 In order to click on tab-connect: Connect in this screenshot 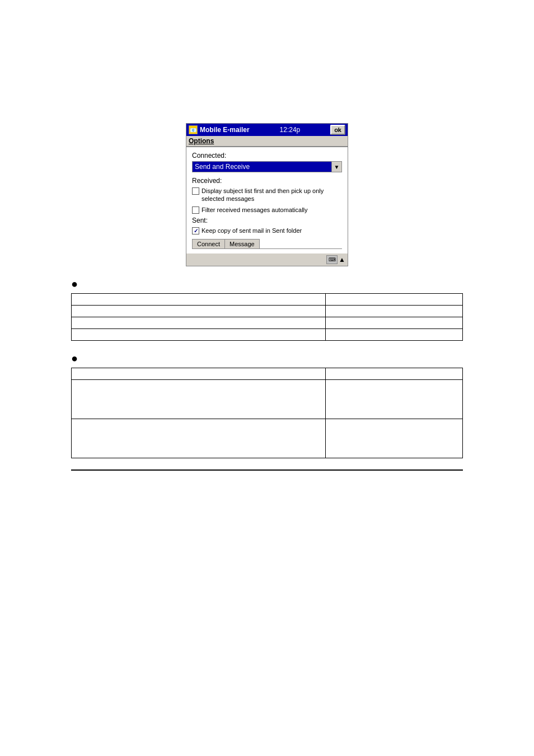, I will do `click(208, 244)`.